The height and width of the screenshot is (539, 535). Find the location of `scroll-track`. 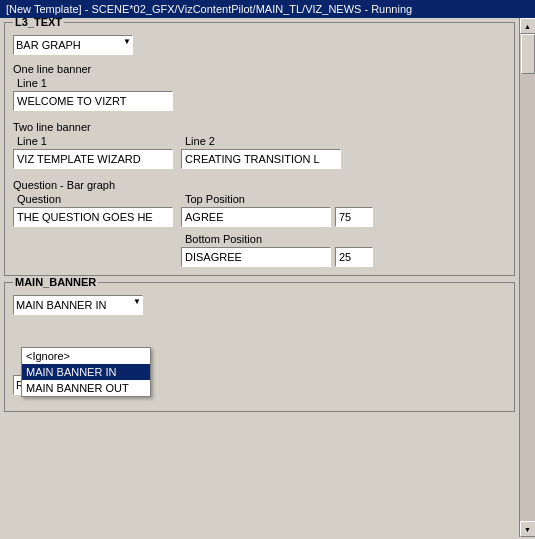

scroll-track is located at coordinates (528, 278).